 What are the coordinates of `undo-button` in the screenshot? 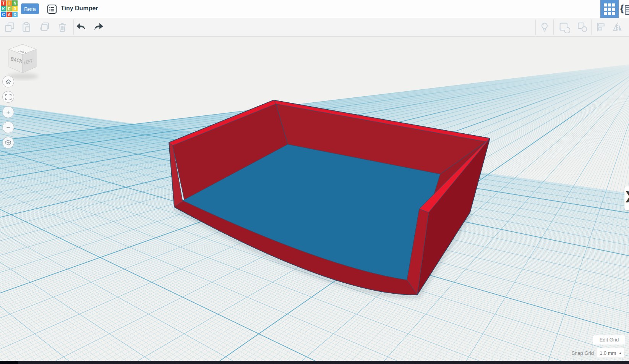 It's located at (81, 27).